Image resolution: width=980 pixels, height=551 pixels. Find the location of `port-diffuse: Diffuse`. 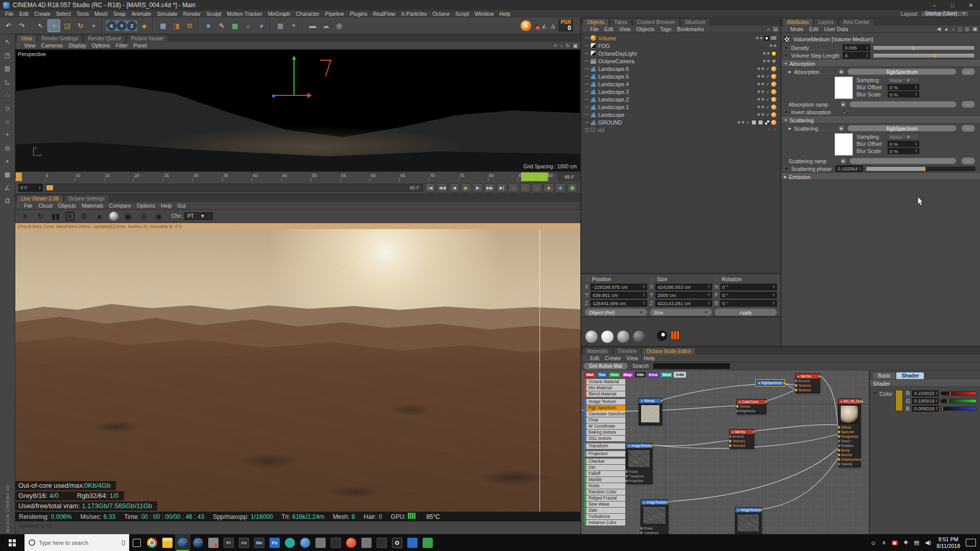

port-diffuse: Diffuse is located at coordinates (849, 428).